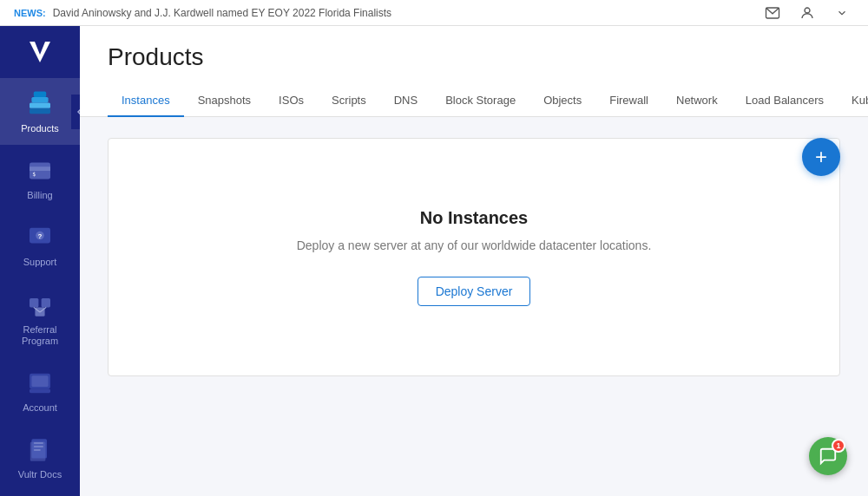  Describe the element at coordinates (349, 101) in the screenshot. I see `tab-scripts: Scripts` at that location.